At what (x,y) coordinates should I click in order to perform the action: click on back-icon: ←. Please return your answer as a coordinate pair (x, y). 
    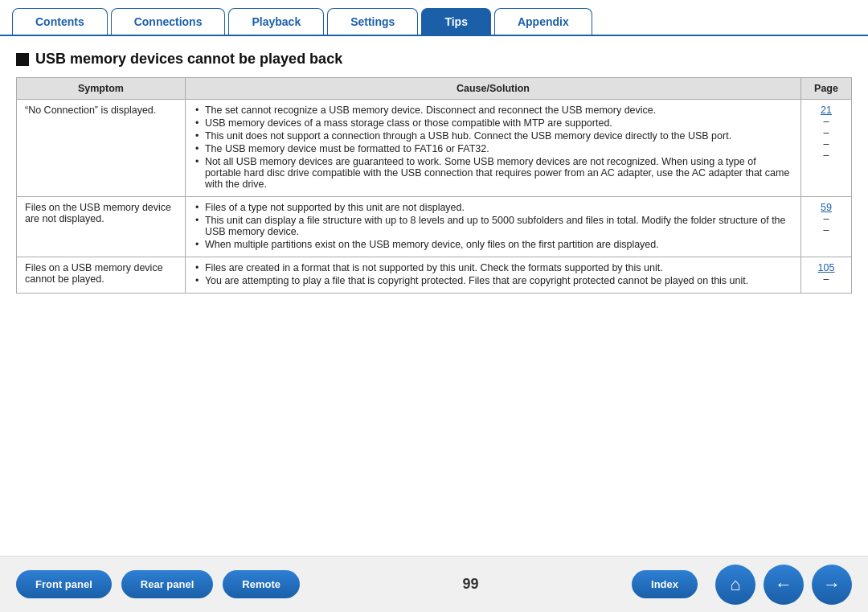
    Looking at the image, I should click on (784, 585).